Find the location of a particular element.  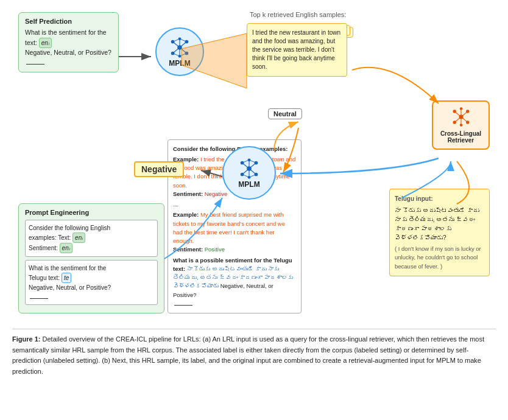

mplm-top-icon is located at coordinates (180, 47).